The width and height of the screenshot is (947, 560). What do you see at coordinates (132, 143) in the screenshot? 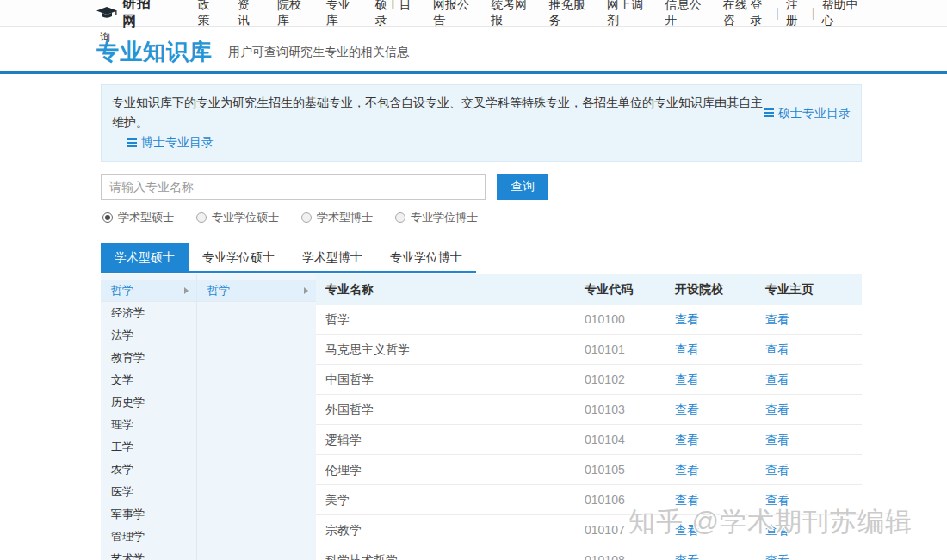
I see `list-icon` at bounding box center [132, 143].